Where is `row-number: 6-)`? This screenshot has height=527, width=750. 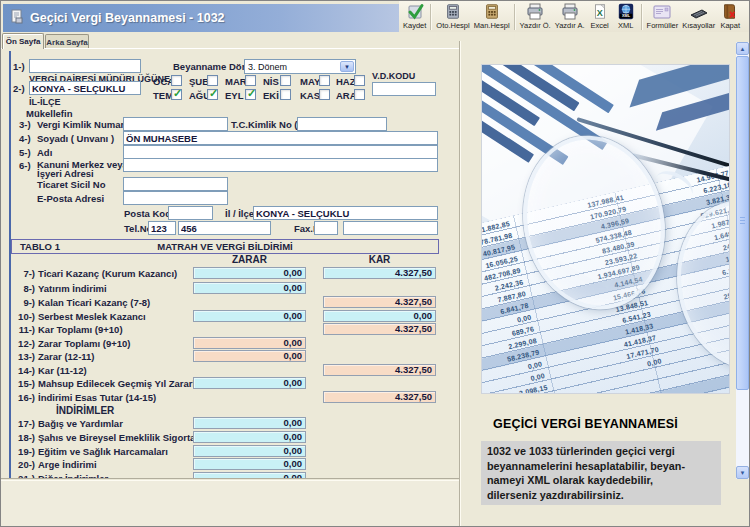 row-number: 6-) is located at coordinates (25, 166).